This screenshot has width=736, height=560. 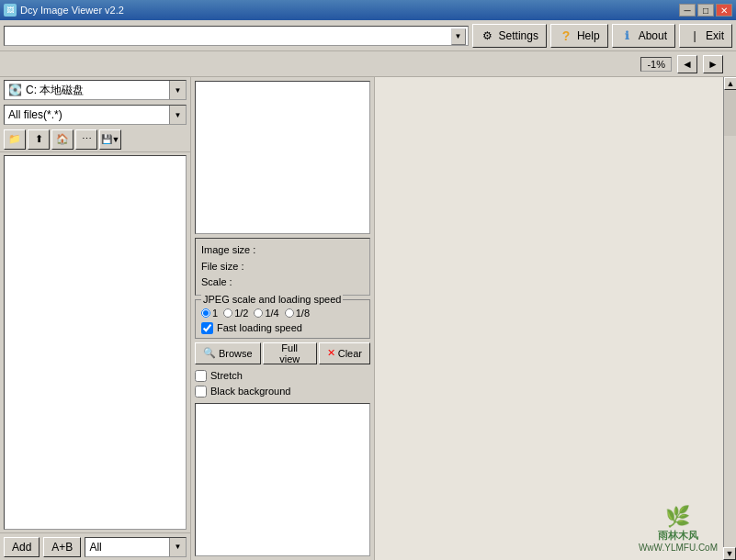 What do you see at coordinates (579, 36) in the screenshot?
I see `help-button: ? Help` at bounding box center [579, 36].